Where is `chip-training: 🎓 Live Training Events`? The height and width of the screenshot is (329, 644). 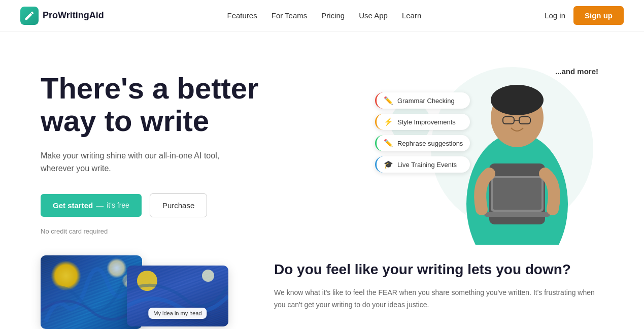 chip-training: 🎓 Live Training Events is located at coordinates (422, 164).